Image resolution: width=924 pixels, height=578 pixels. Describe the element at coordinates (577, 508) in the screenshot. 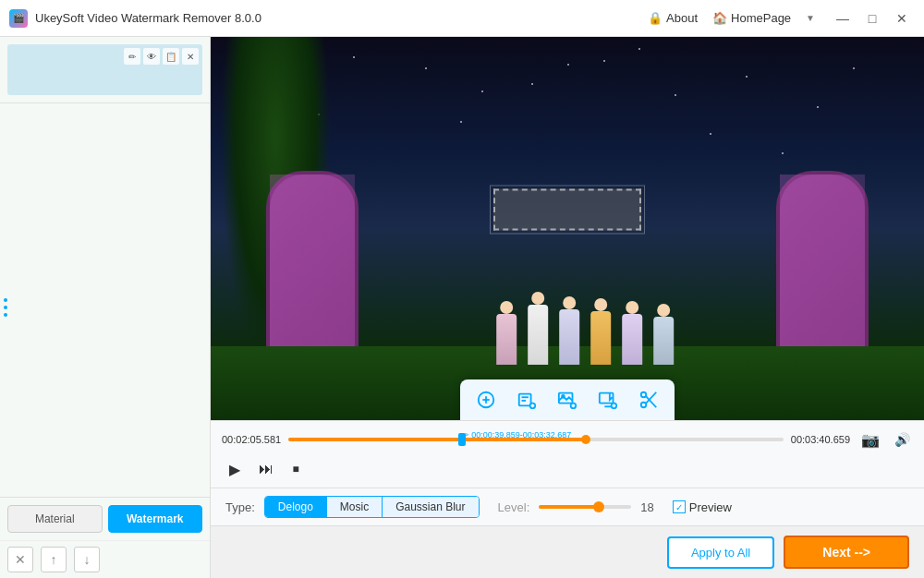

I see `level-row: Level: 18` at that location.